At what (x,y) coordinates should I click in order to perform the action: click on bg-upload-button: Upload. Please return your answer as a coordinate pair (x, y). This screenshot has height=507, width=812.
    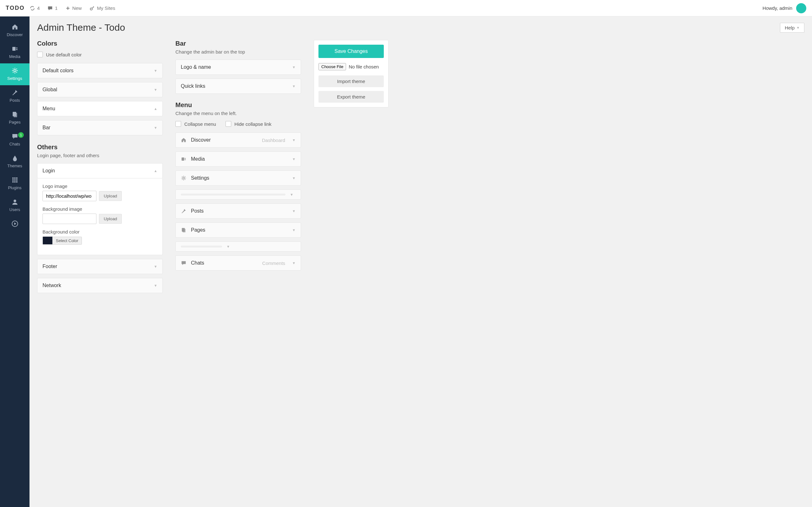
    Looking at the image, I should click on (110, 219).